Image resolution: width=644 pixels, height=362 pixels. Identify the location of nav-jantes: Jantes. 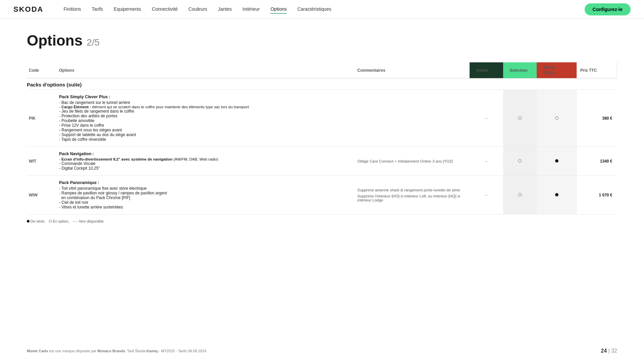
(225, 9).